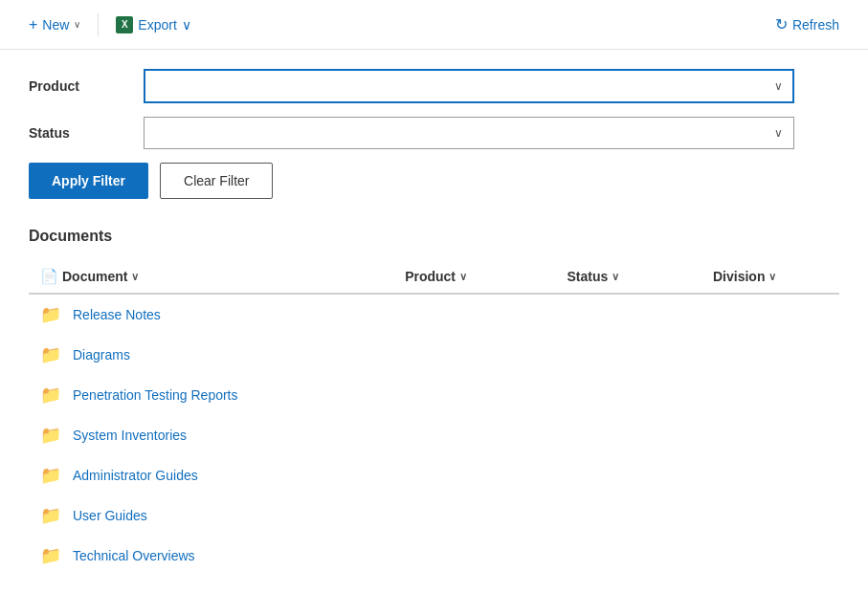 Image resolution: width=868 pixels, height=615 pixels. Describe the element at coordinates (463, 277) in the screenshot. I see `product-sort-icon: ∨` at that location.